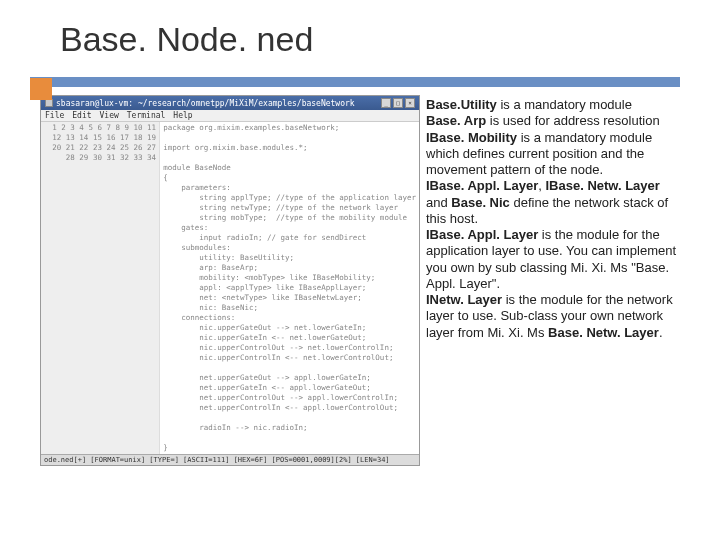  I want to click on terminal-icon, so click(49, 103).